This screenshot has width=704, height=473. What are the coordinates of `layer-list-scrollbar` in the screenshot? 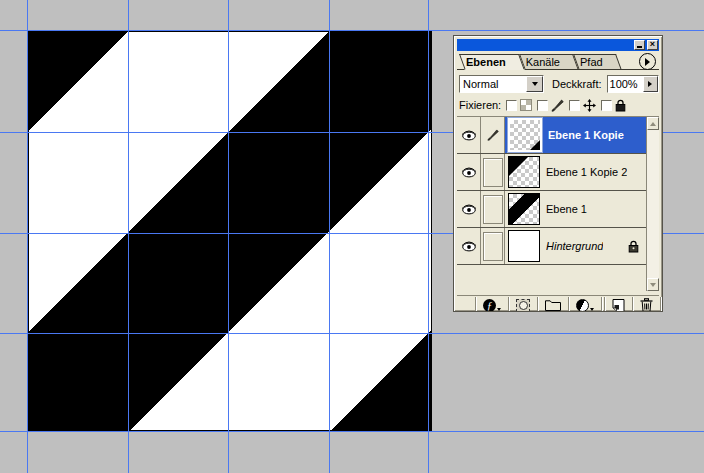 It's located at (652, 204).